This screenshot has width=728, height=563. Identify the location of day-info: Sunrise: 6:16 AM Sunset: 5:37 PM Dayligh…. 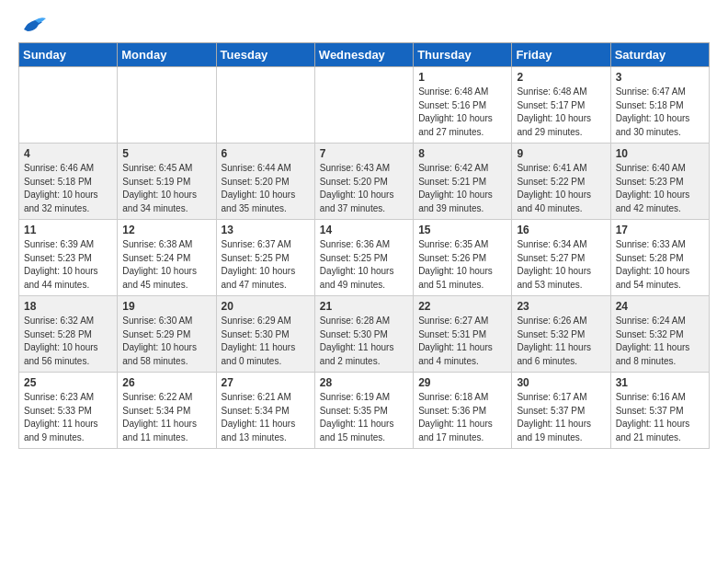
(660, 418).